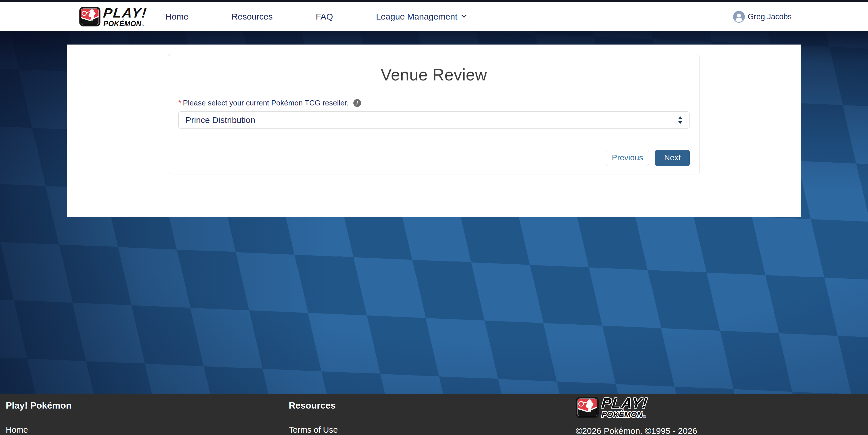 This screenshot has width=868, height=435. Describe the element at coordinates (434, 17) in the screenshot. I see `header: PLAY! POKÉMON™ Home Resources FAQ League…` at that location.